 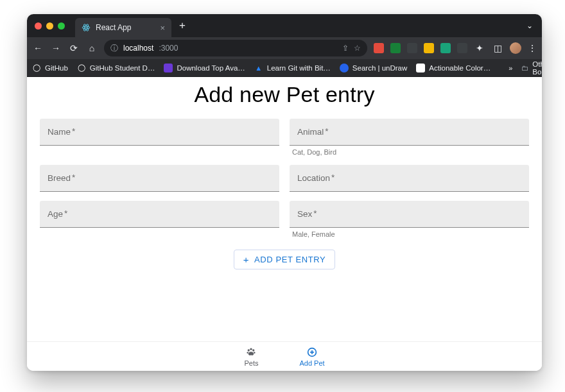 I want to click on minimize-window-button, so click(x=50, y=26).